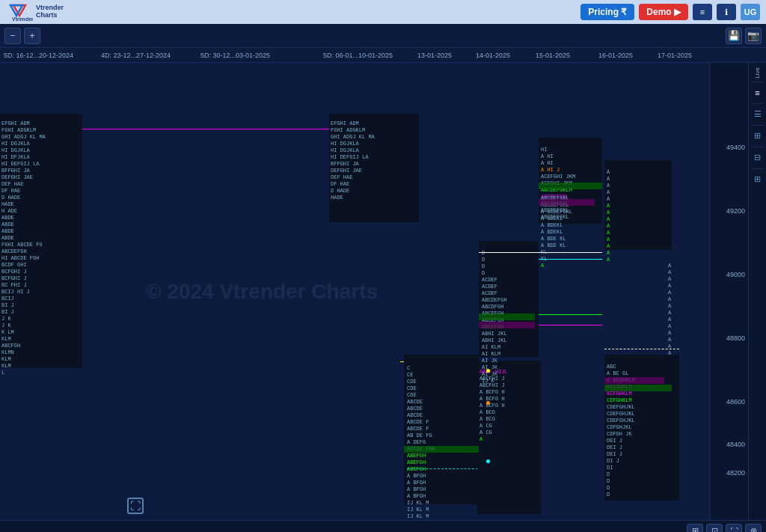 This screenshot has height=532, width=766. Describe the element at coordinates (758, 180) in the screenshot. I see `sidebar-icon-grid3: ⊞` at that location.